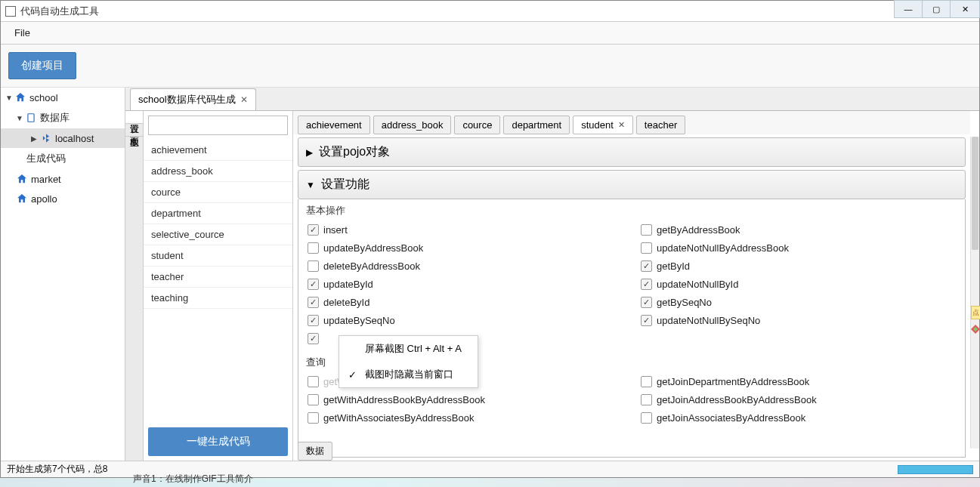  Describe the element at coordinates (798, 320) in the screenshot. I see `checkbox-option: updateNotNullBySeqNo` at that location.